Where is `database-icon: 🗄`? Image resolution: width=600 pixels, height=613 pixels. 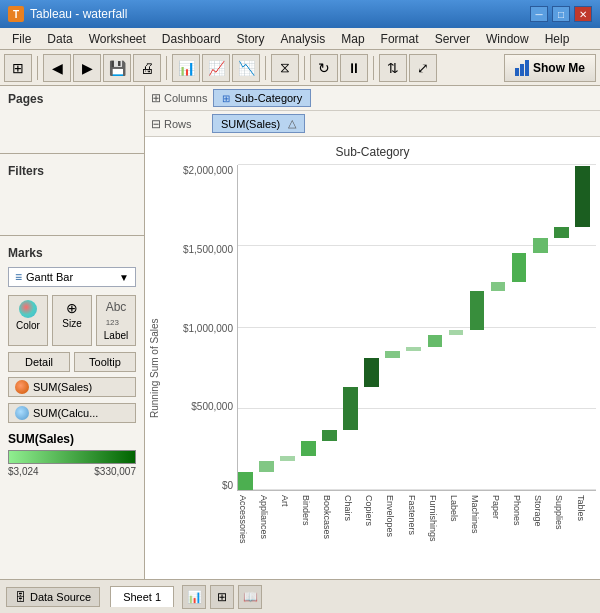
database-icon: 🗄 is located at coordinates (20, 597).